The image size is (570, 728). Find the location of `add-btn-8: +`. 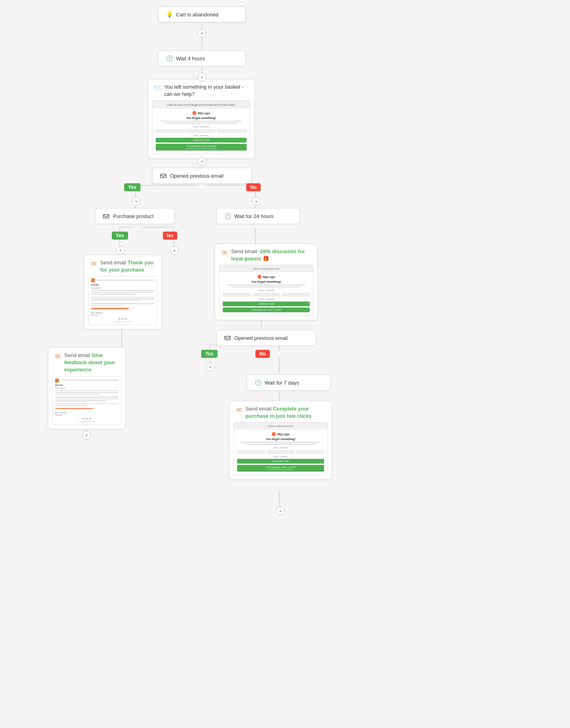

add-btn-8: + is located at coordinates (87, 435).